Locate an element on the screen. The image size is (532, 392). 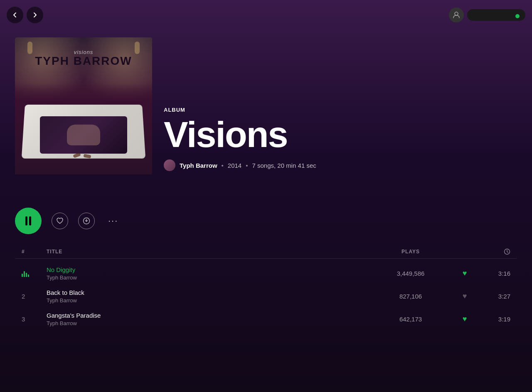
pause-button is located at coordinates (28, 221).